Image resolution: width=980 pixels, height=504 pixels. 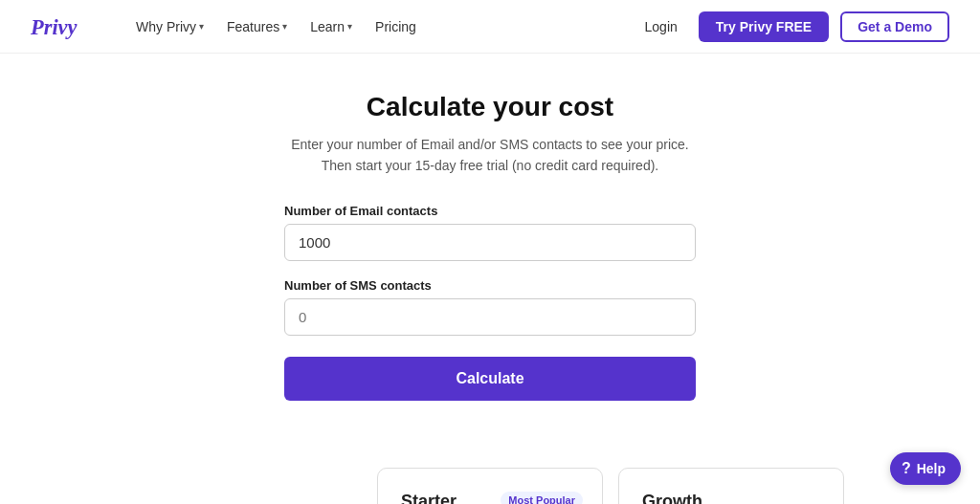 What do you see at coordinates (731, 497) in the screenshot?
I see `plan-name-growth: Growth` at bounding box center [731, 497].